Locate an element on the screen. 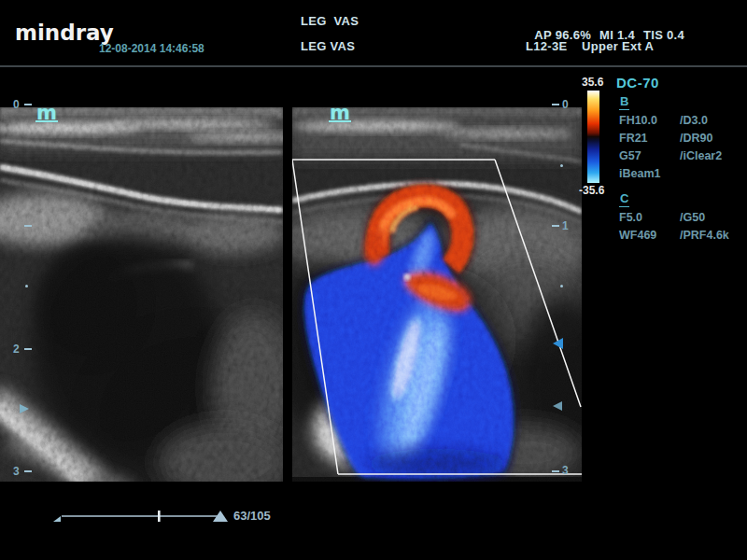 The height and width of the screenshot is (560, 747). color-scale-min: -35.6 is located at coordinates (592, 190).